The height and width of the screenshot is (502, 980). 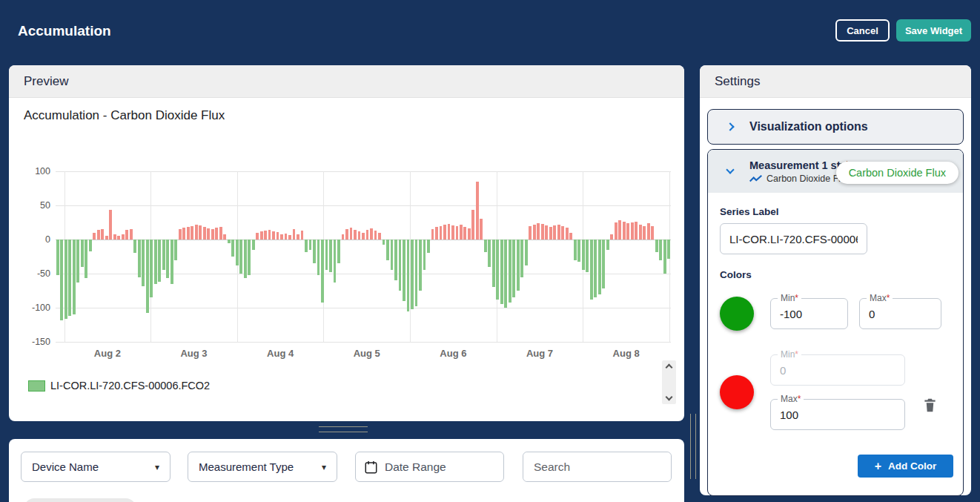 What do you see at coordinates (737, 82) in the screenshot?
I see `settings-panel-title: Settings` at bounding box center [737, 82].